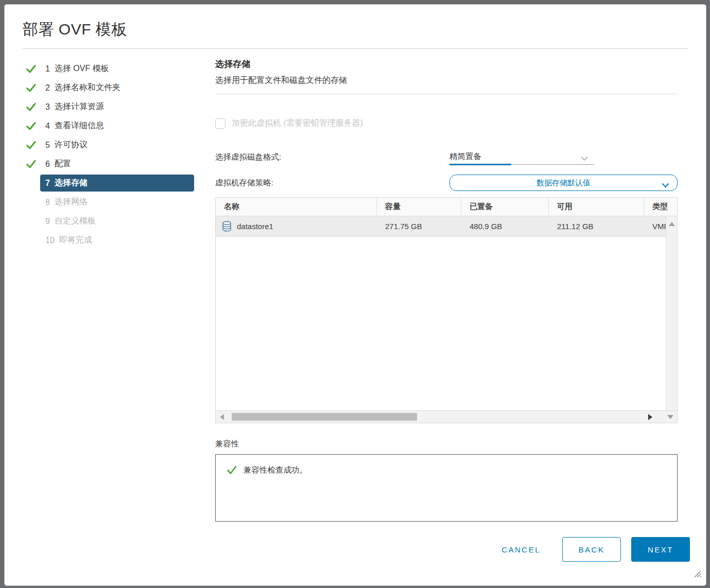  Describe the element at coordinates (117, 164) in the screenshot. I see `wizard-step-6: 6配置` at that location.